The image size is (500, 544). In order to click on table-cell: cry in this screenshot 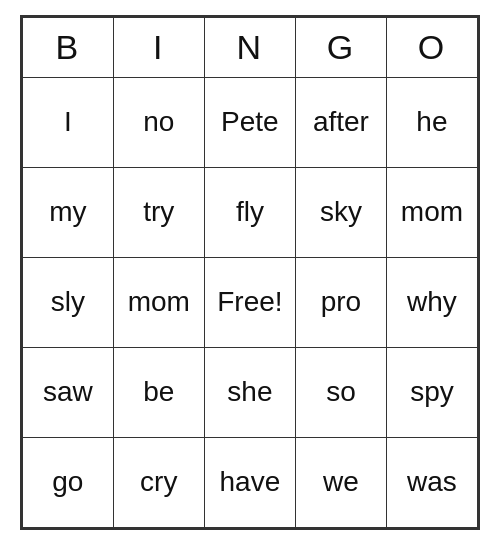, I will do `click(158, 482)`.